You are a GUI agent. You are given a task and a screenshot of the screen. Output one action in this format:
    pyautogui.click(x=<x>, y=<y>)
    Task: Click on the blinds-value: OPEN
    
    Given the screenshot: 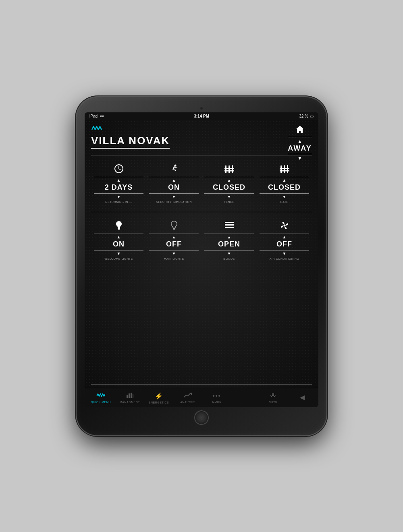 What is the action you would take?
    pyautogui.click(x=229, y=244)
    